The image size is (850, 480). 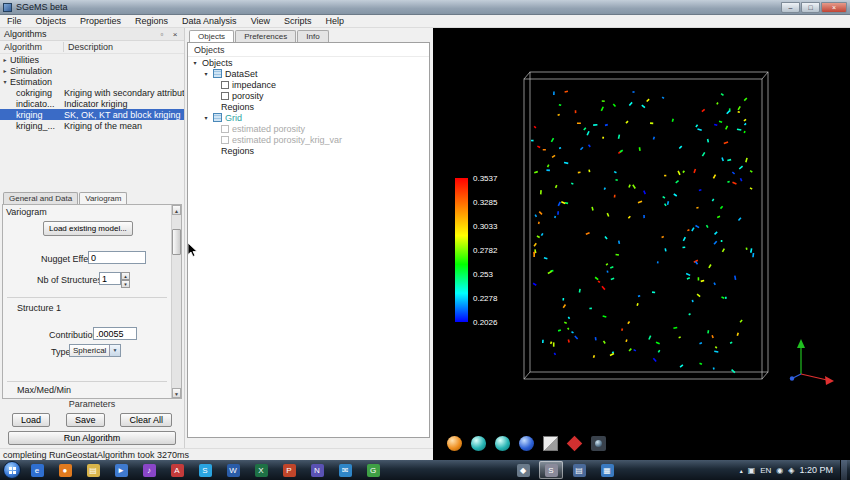 What do you see at coordinates (791, 470) in the screenshot?
I see `tray-icon-3: ◈` at bounding box center [791, 470].